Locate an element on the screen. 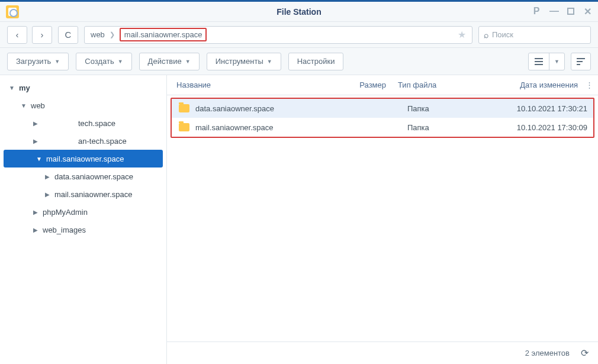 Image resolution: width=598 pixels, height=364 pixels. close-button: ✕ is located at coordinates (587, 12).